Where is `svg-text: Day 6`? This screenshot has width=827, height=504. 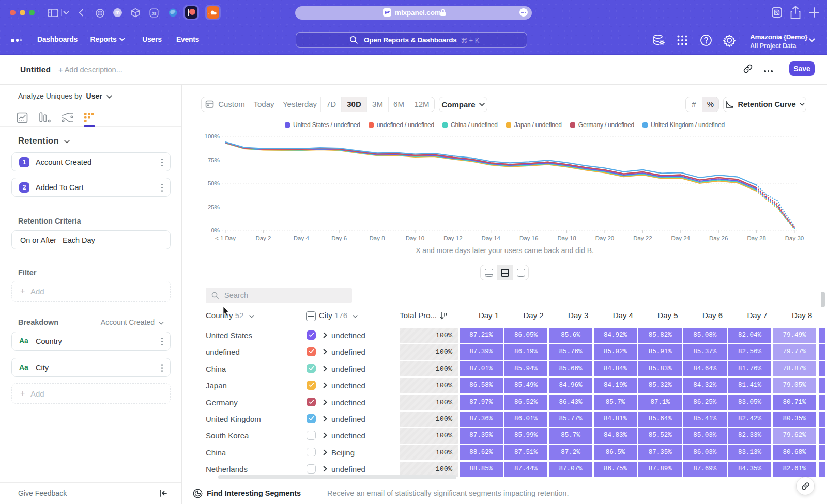
svg-text: Day 6 is located at coordinates (339, 238).